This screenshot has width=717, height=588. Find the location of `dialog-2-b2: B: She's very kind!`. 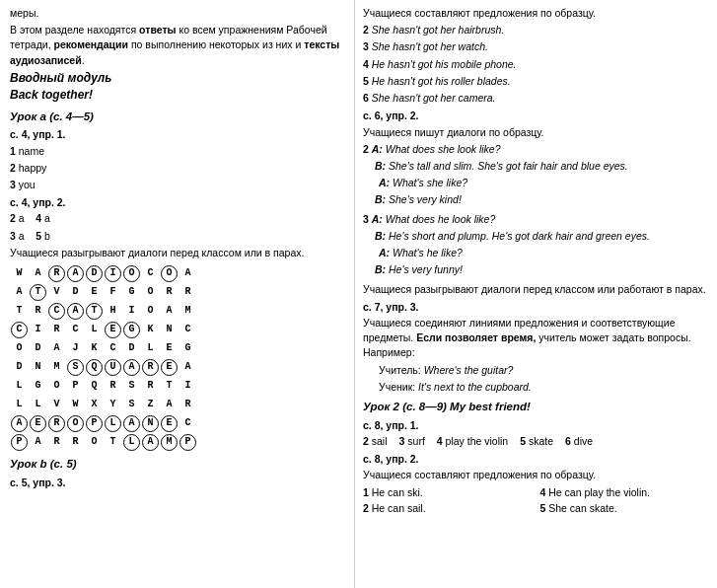

dialog-2-b2: B: She's very kind! is located at coordinates (542, 199).